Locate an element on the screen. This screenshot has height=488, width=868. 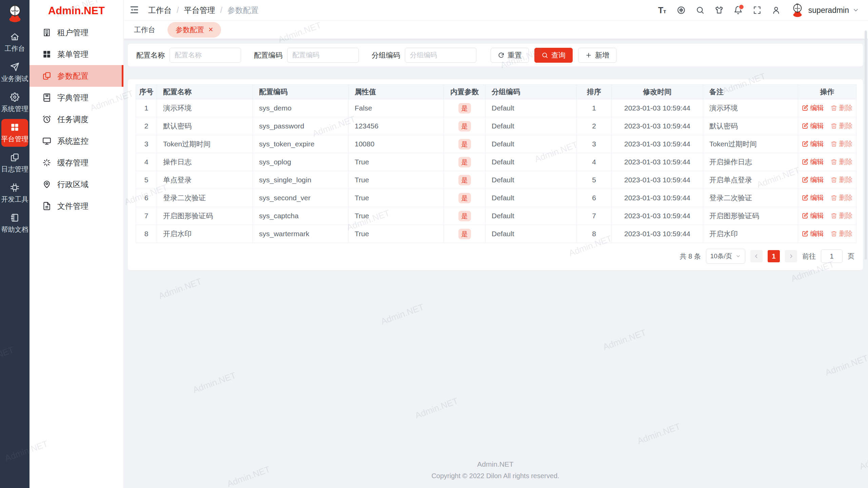
filter-label: 配置名称 is located at coordinates (151, 55).